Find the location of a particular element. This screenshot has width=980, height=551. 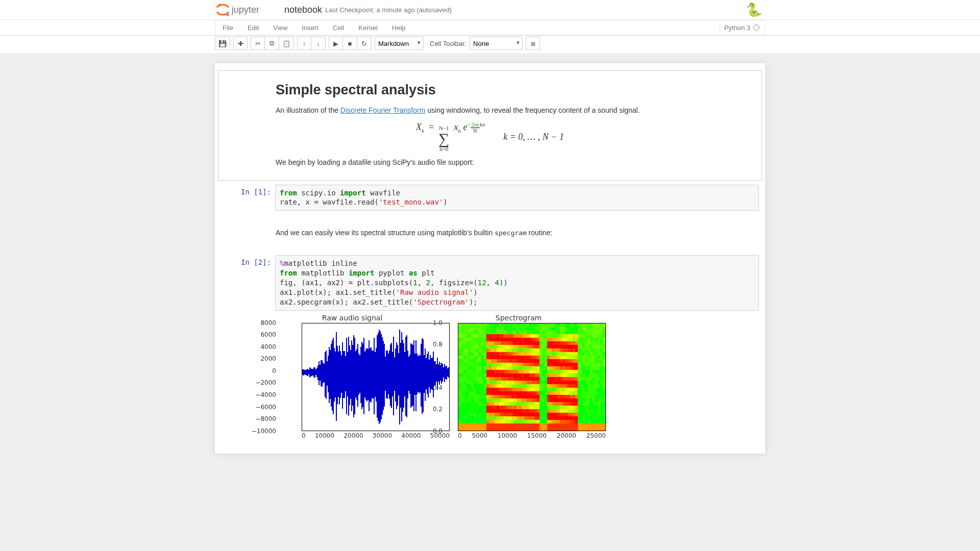

page-title: Simple spectral analysis is located at coordinates (490, 90).